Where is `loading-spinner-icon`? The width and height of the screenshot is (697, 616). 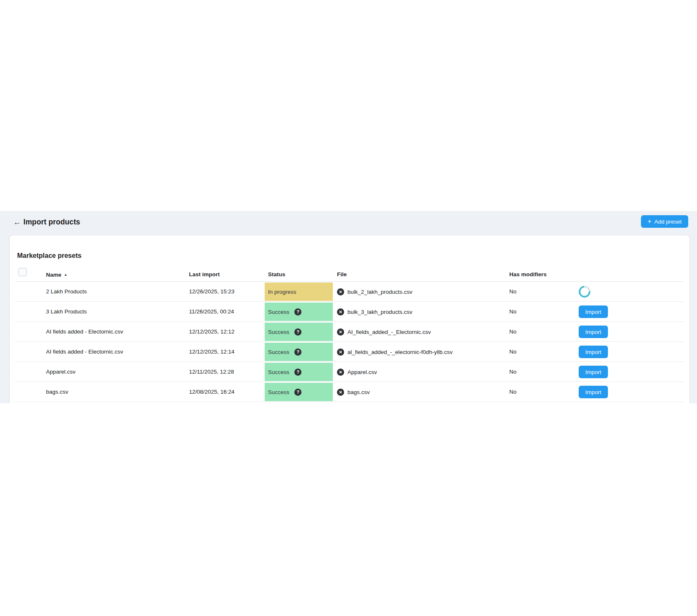
loading-spinner-icon is located at coordinates (585, 292).